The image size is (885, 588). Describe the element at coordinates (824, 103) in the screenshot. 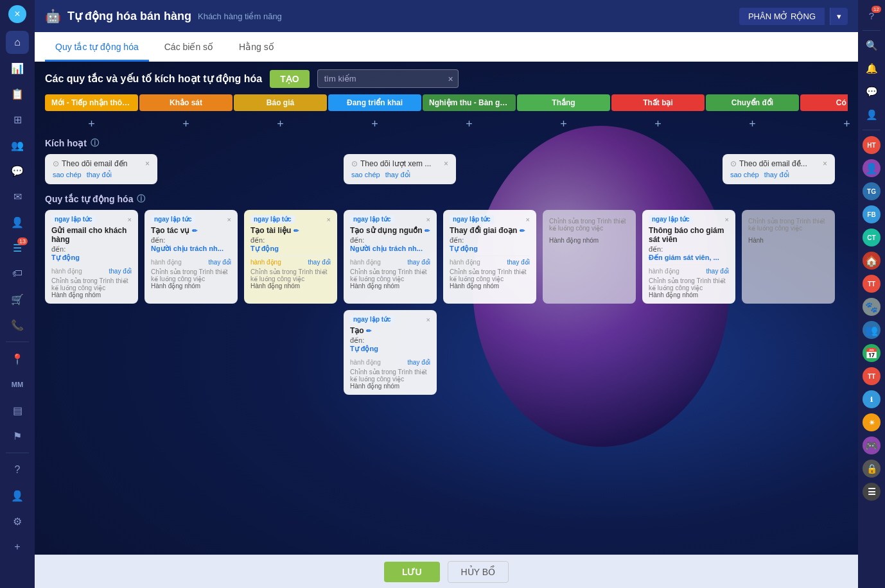

I see `stage-co-t: Có t...` at that location.